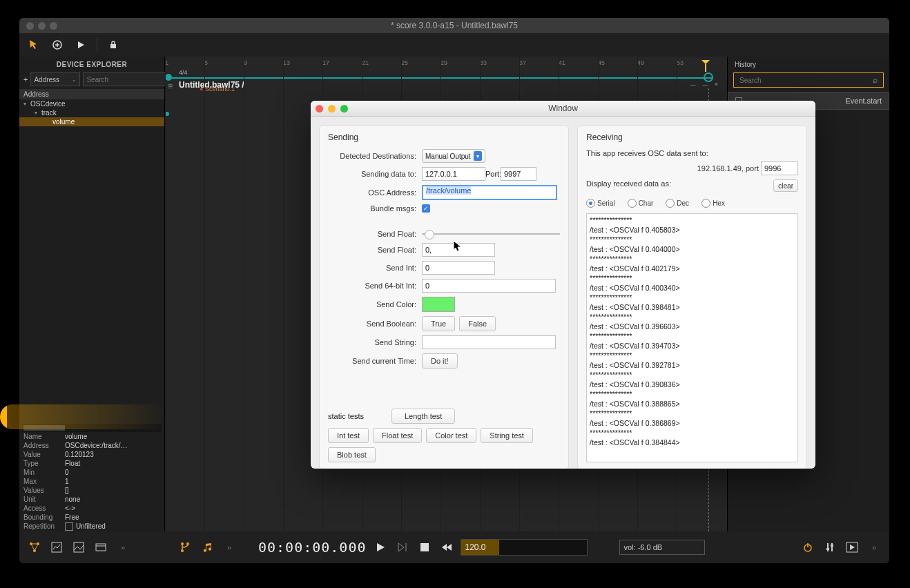  What do you see at coordinates (483, 63) in the screenshot?
I see `ruler-tick: 33` at bounding box center [483, 63].